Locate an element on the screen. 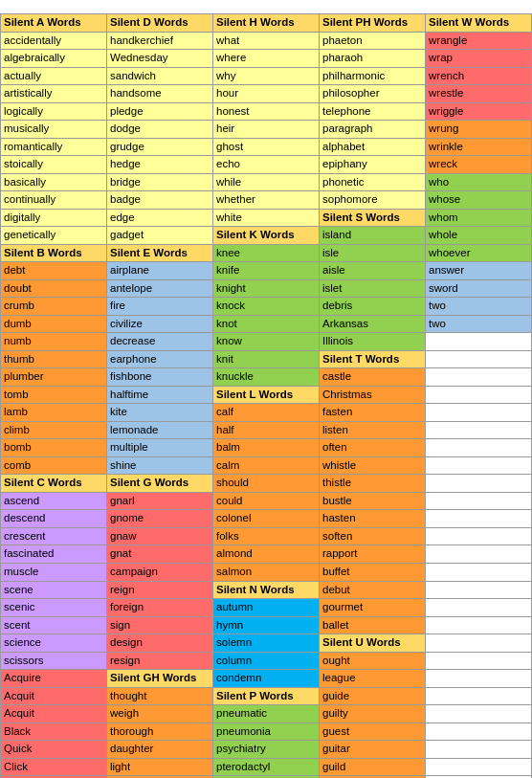  table-cell: pledge is located at coordinates (161, 111).